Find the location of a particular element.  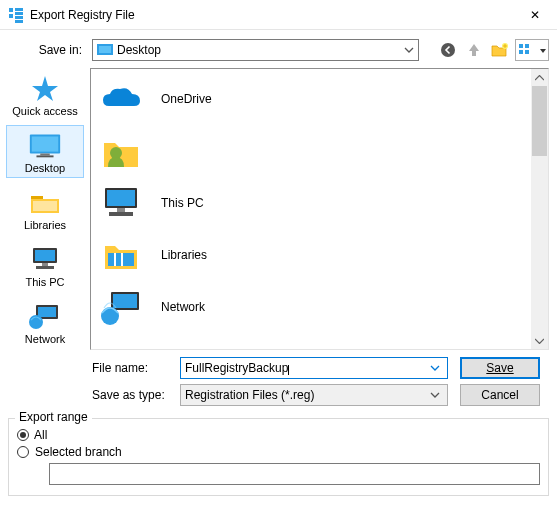

savetype-label: Save as type: is located at coordinates (90, 395).